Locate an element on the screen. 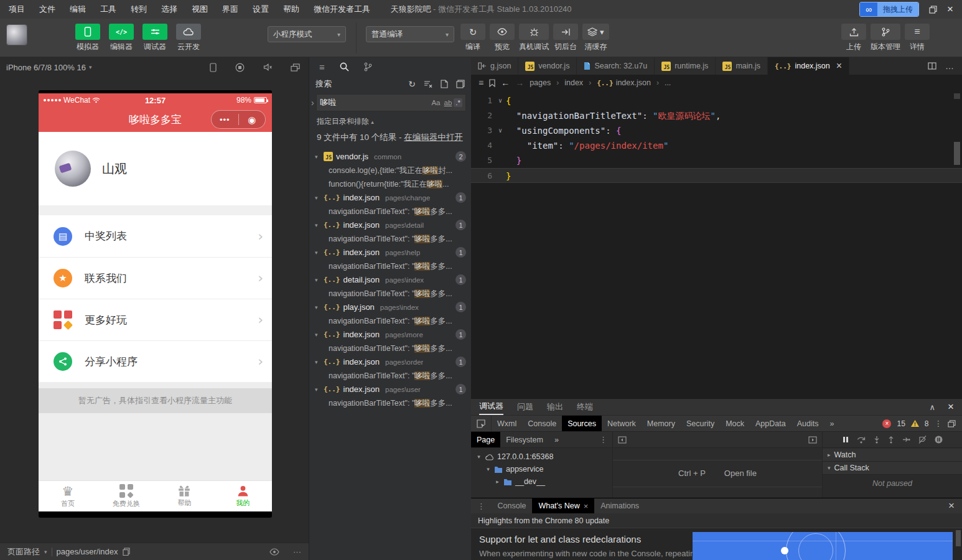  devtools-tab-»: » is located at coordinates (831, 423).